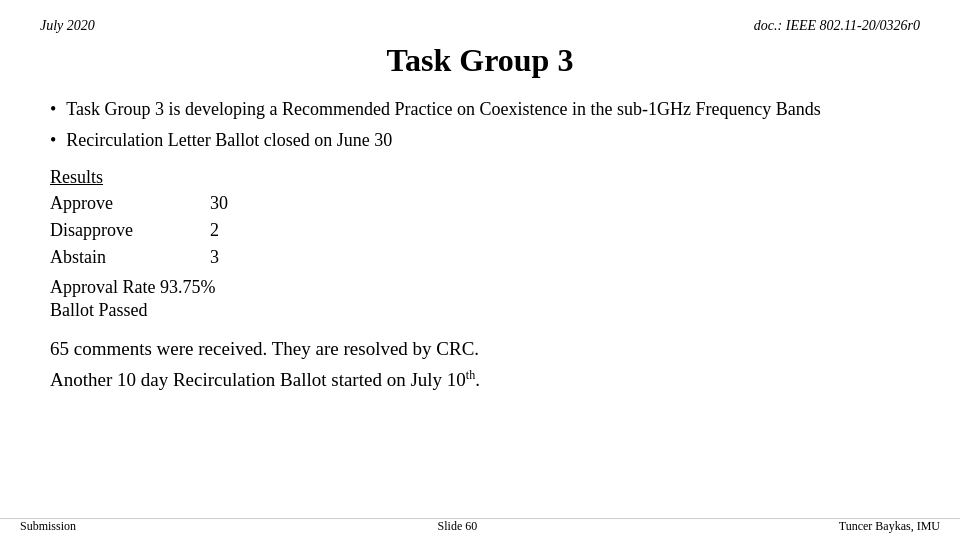 Image resolution: width=960 pixels, height=540 pixels. I want to click on bullet-text-1: Task Group 3 is developing a Recommended…, so click(444, 110).